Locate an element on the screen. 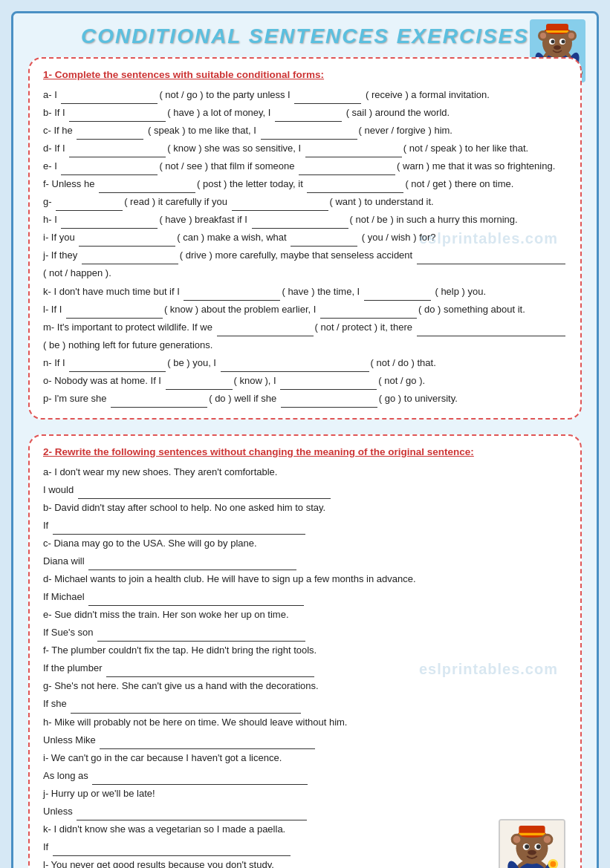 The image size is (610, 868). blank-j1 is located at coordinates (130, 259).